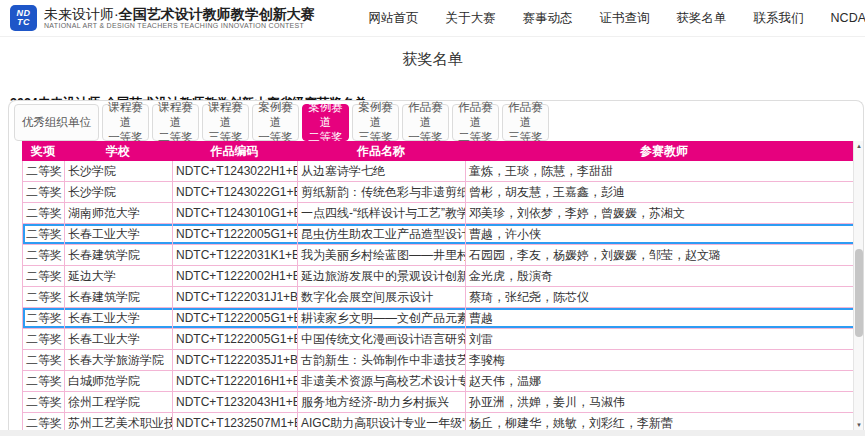  Describe the element at coordinates (382, 297) in the screenshot. I see `cell-work: 数字化会展空间展示设计` at that location.